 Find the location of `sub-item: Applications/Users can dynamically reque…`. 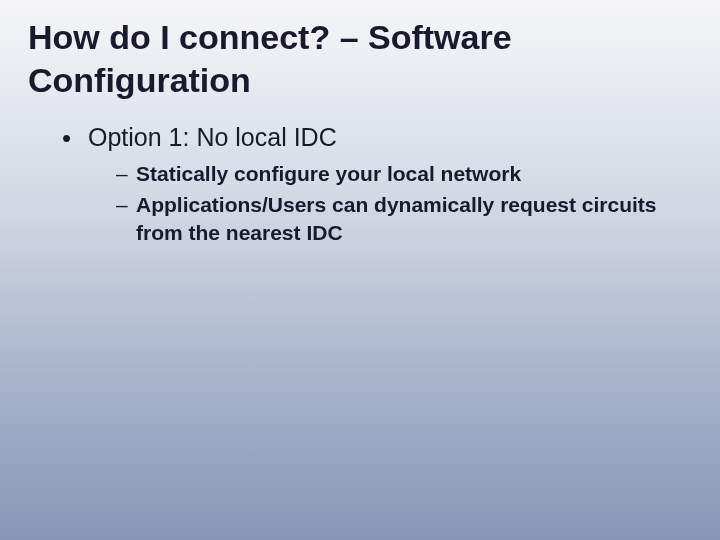

sub-item: Applications/Users can dynamically reque… is located at coordinates (404, 218).